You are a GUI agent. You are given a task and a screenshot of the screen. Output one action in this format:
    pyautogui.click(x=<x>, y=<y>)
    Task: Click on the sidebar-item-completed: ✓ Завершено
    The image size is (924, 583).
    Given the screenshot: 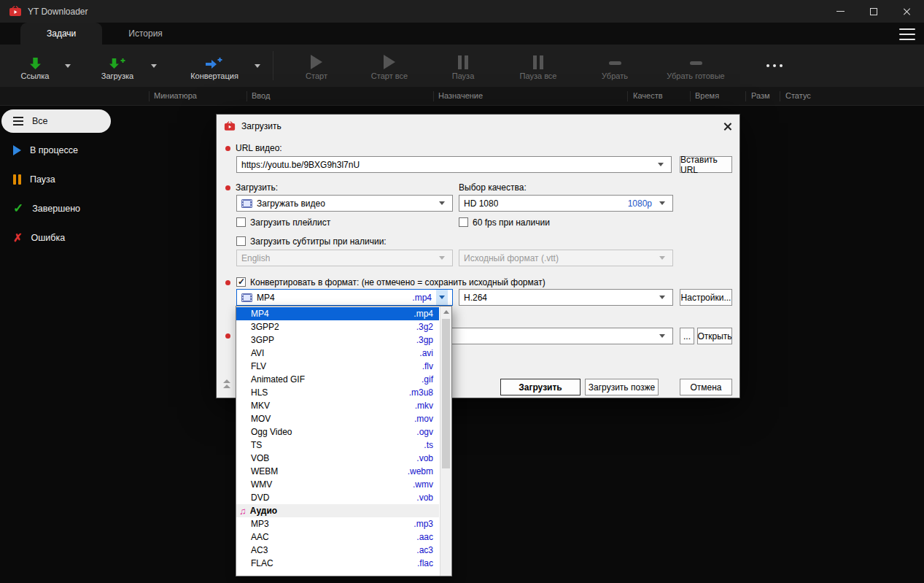 What is the action you would take?
    pyautogui.click(x=56, y=209)
    